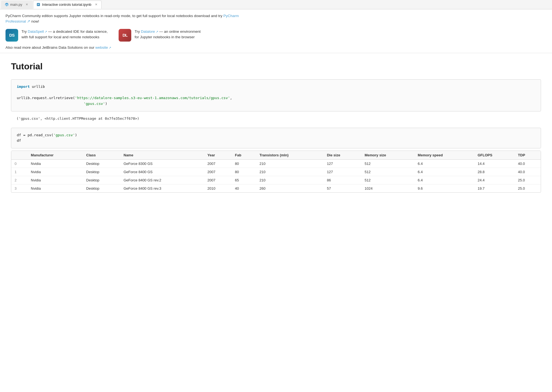 This screenshot has width=552, height=392. What do you see at coordinates (37, 31) in the screenshot?
I see `dataspell-link: DataSpell` at bounding box center [37, 31].